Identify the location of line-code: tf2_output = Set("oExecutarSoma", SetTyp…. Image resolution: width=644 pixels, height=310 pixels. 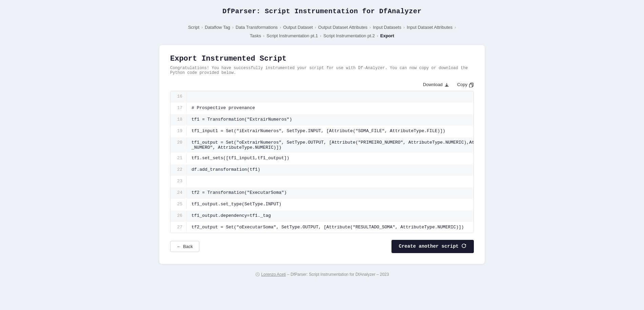
(330, 227).